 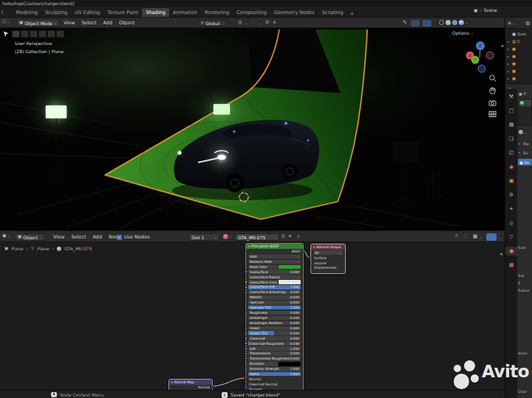 What do you see at coordinates (455, 22) in the screenshot?
I see `material-preview-icon` at bounding box center [455, 22].